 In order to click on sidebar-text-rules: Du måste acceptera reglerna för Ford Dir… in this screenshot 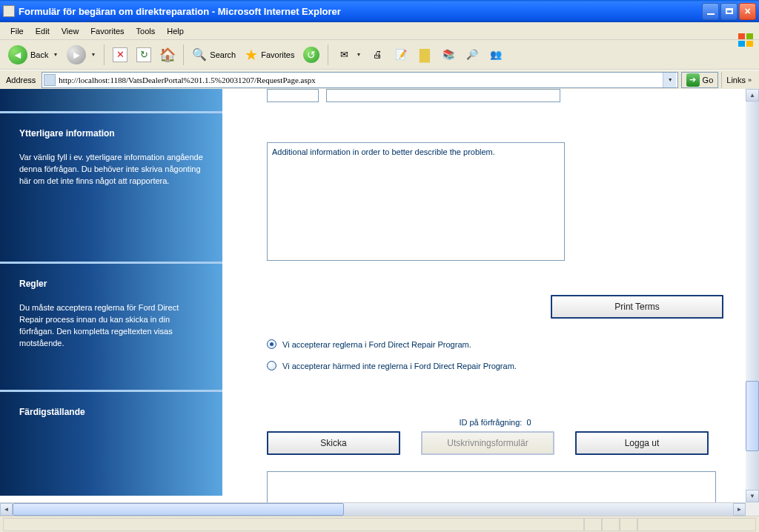, I will do `click(111, 326)`.